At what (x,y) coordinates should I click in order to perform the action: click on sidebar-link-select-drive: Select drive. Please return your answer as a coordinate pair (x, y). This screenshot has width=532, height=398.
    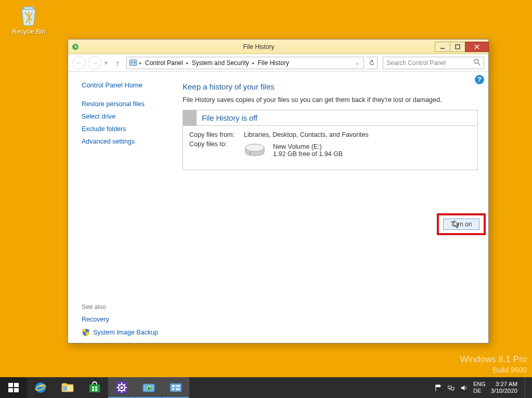
    Looking at the image, I should click on (129, 117).